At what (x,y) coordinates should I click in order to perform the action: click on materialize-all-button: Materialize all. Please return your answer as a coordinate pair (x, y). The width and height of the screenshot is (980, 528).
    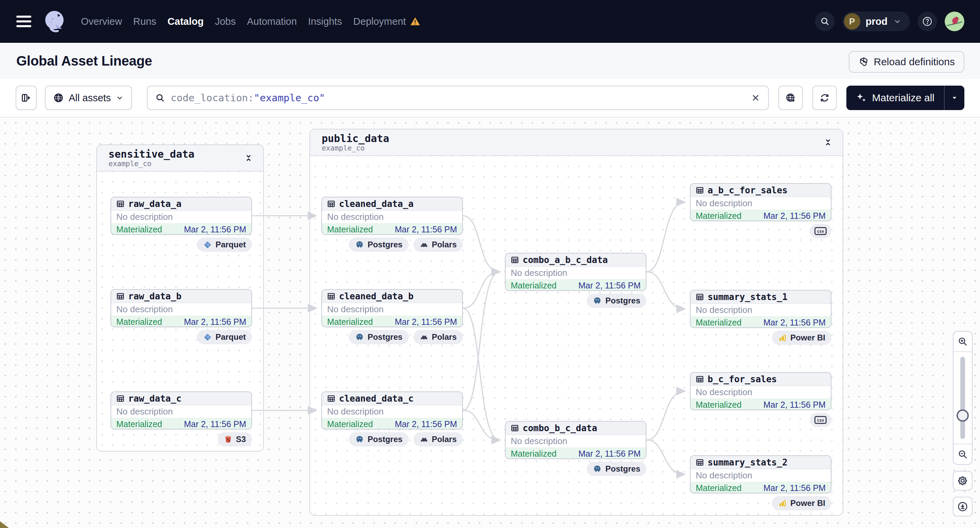
    Looking at the image, I should click on (905, 98).